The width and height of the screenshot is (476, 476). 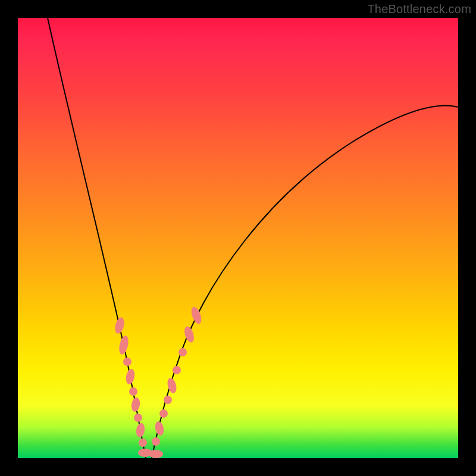 I want to click on right-curve-markers, so click(x=177, y=376).